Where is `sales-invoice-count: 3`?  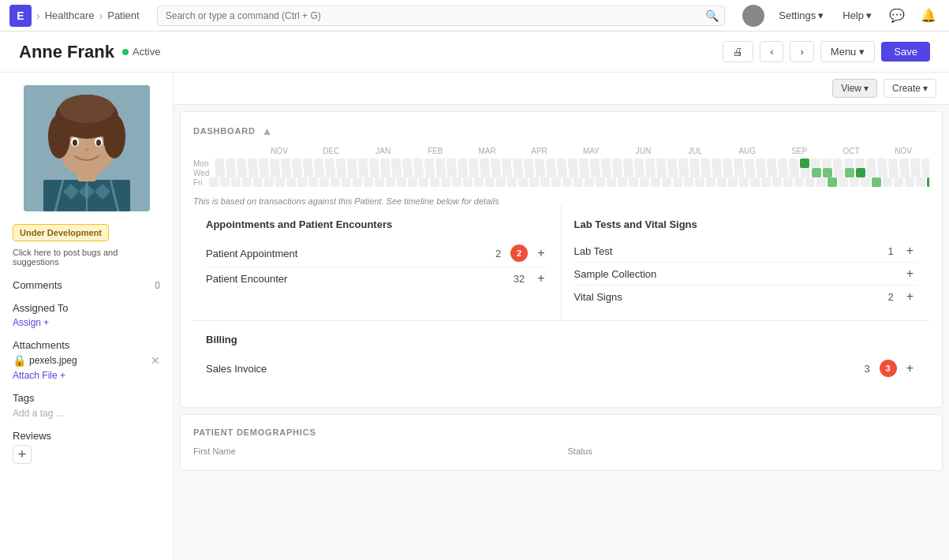 sales-invoice-count: 3 is located at coordinates (866, 369).